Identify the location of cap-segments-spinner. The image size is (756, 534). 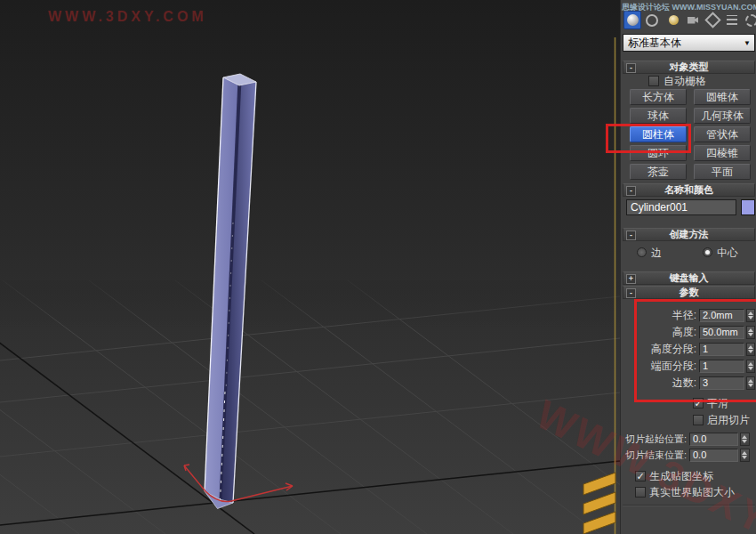
(751, 367).